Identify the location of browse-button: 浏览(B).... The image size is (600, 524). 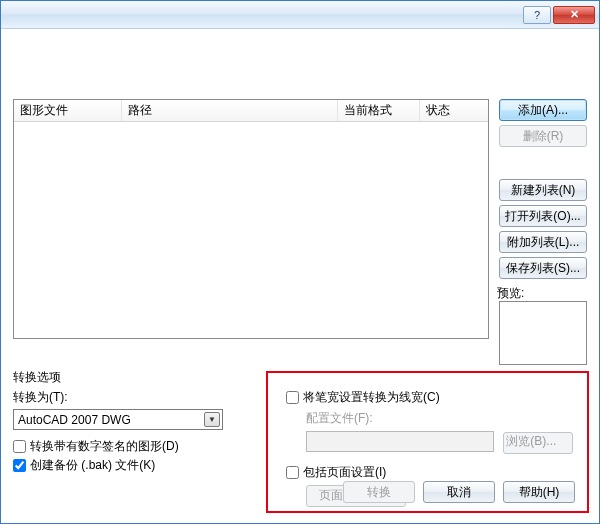
(538, 443).